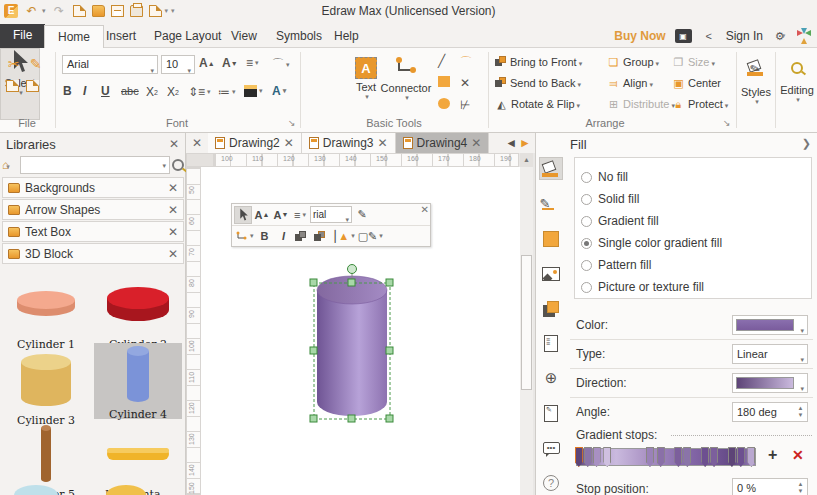 The height and width of the screenshot is (495, 817). Describe the element at coordinates (292, 123) in the screenshot. I see `font-dialog-launcher-icon: ↘` at that location.